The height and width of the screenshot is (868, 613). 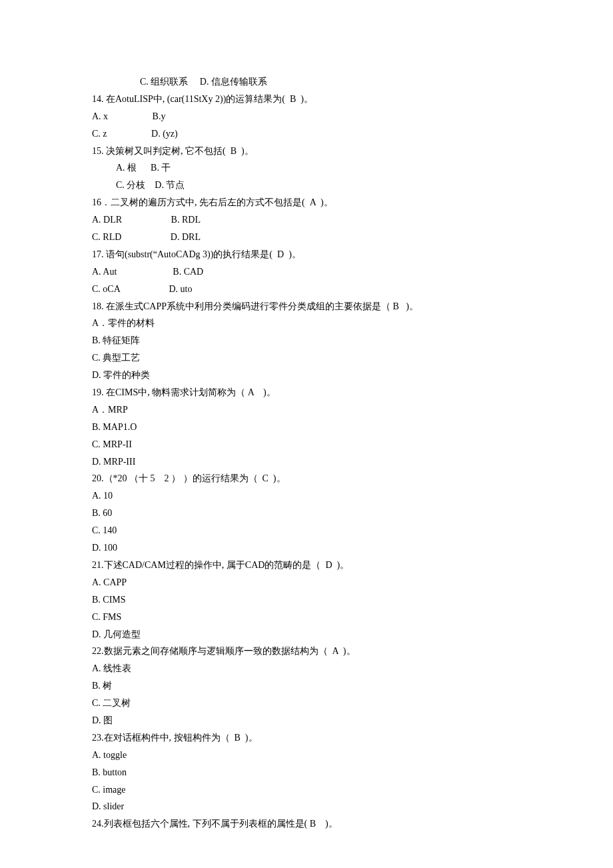 What do you see at coordinates (306, 496) in the screenshot?
I see `text-line: A. 10` at bounding box center [306, 496].